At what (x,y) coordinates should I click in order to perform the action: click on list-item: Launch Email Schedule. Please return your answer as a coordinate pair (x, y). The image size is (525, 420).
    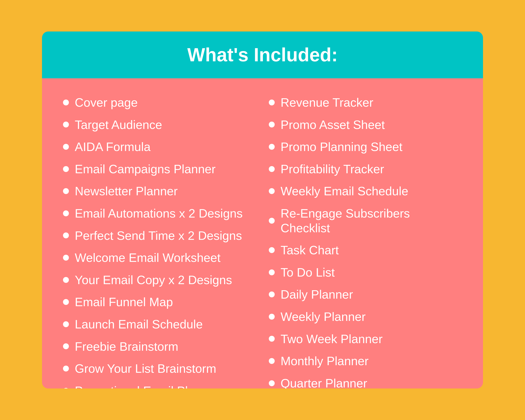
    Looking at the image, I should click on (160, 324).